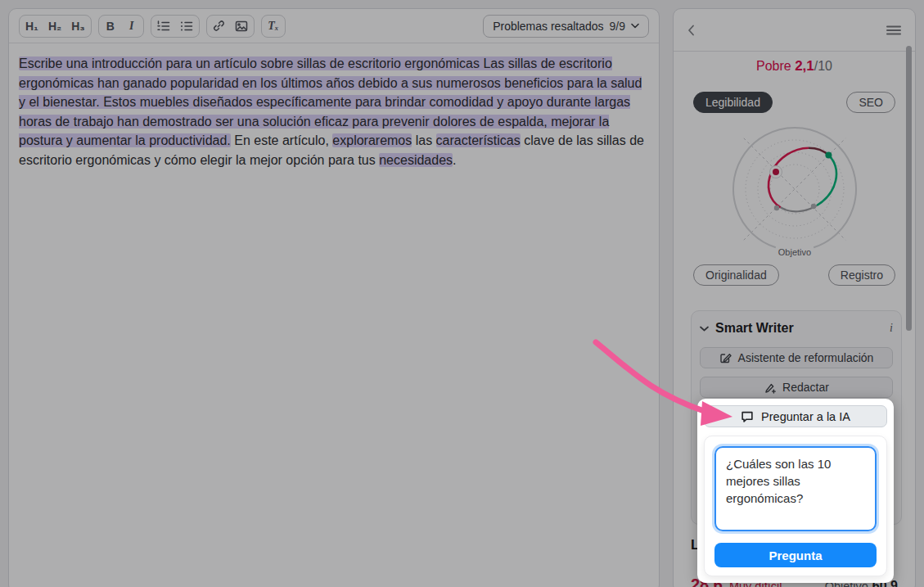 The image size is (924, 587). What do you see at coordinates (796, 491) in the screenshot?
I see `ask-ai-spotlight: Preguntar a la IA ¿Cuáles son las 10 mej…` at bounding box center [796, 491].